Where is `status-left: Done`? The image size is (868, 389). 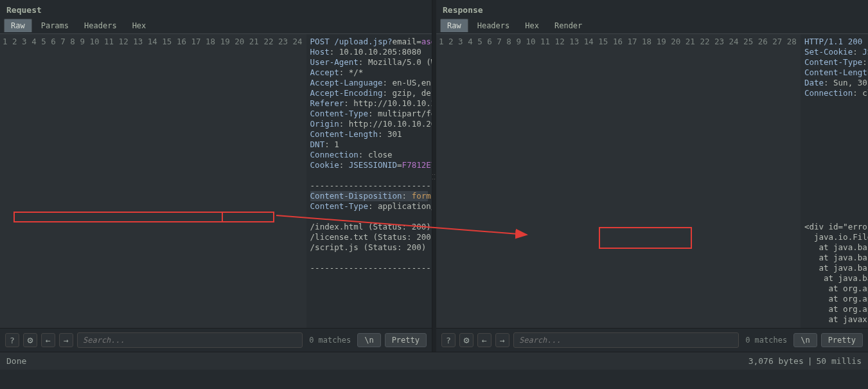 status-left: Done is located at coordinates (17, 361).